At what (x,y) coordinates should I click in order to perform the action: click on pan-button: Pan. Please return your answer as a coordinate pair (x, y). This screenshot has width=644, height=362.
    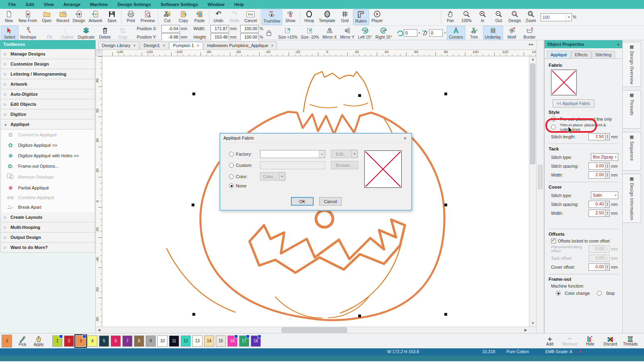
    Looking at the image, I should click on (450, 17).